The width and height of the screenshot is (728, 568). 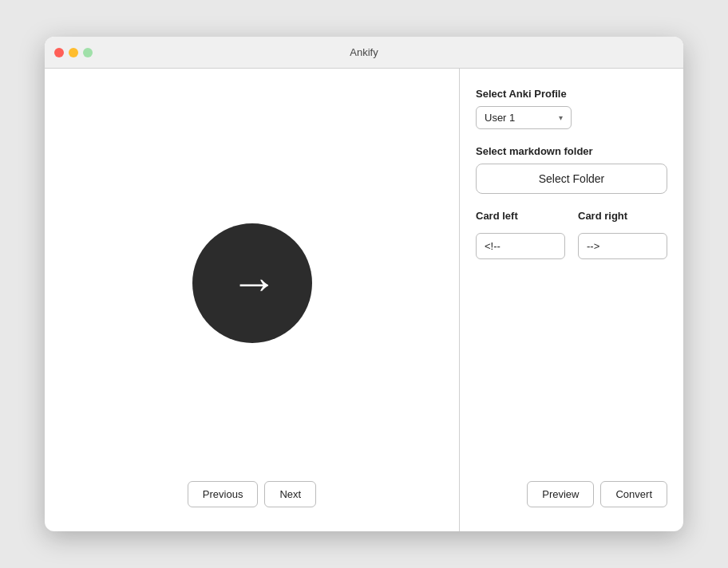 I want to click on anki-profile-value: User 1, so click(x=500, y=118).